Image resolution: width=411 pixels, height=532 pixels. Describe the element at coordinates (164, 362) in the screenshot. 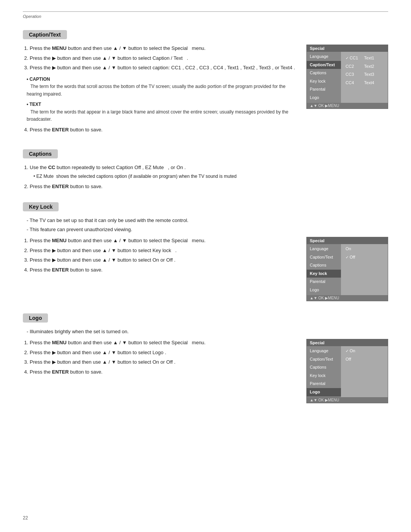

I see `step-3-logo: Press the ▶ button and then use ▲ / ▼ bu…` at that location.